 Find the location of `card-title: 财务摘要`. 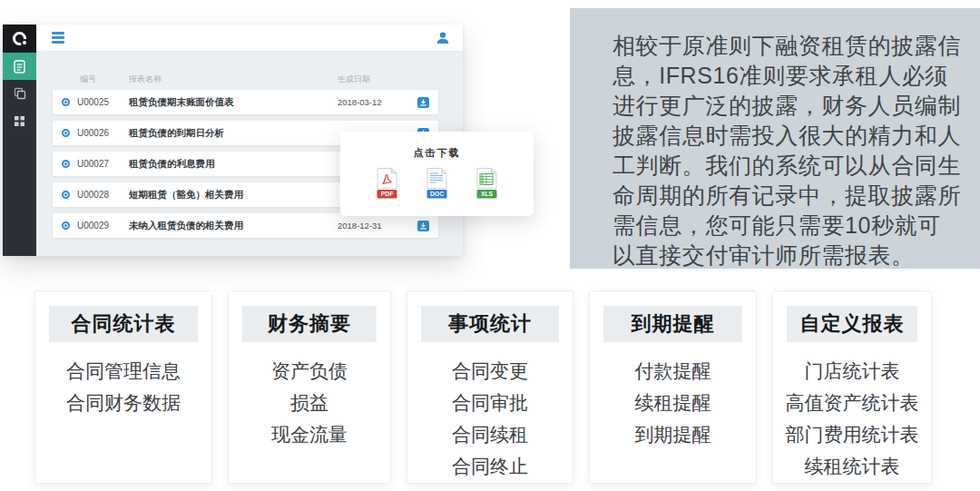

card-title: 财务摘要 is located at coordinates (309, 324).